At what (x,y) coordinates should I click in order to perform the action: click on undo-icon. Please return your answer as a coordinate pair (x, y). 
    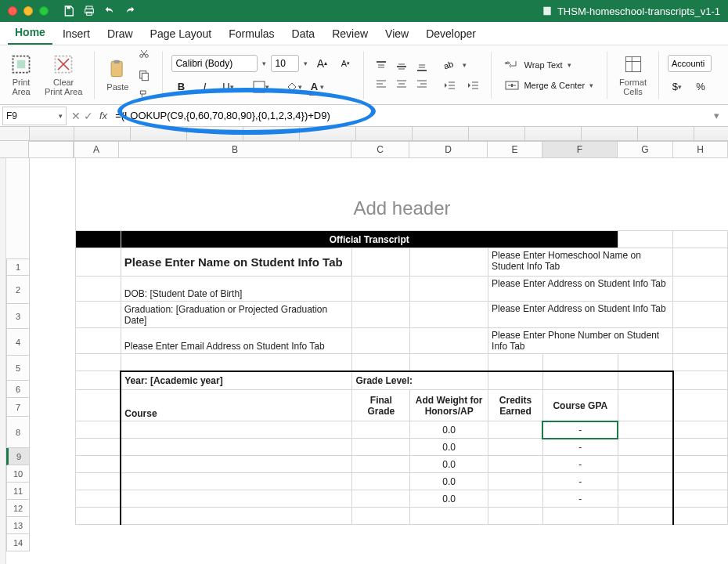
    Looking at the image, I should click on (110, 11).